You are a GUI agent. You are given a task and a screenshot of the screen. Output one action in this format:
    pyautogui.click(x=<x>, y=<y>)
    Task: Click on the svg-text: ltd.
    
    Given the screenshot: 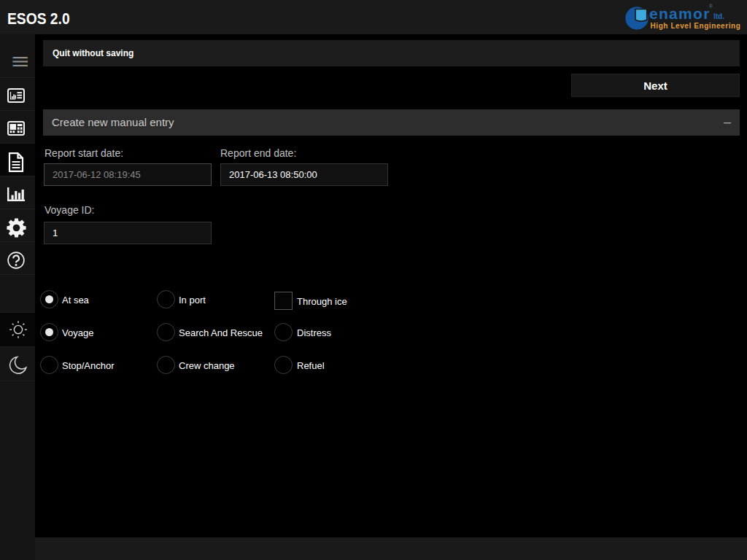 What is the action you would take?
    pyautogui.click(x=719, y=16)
    